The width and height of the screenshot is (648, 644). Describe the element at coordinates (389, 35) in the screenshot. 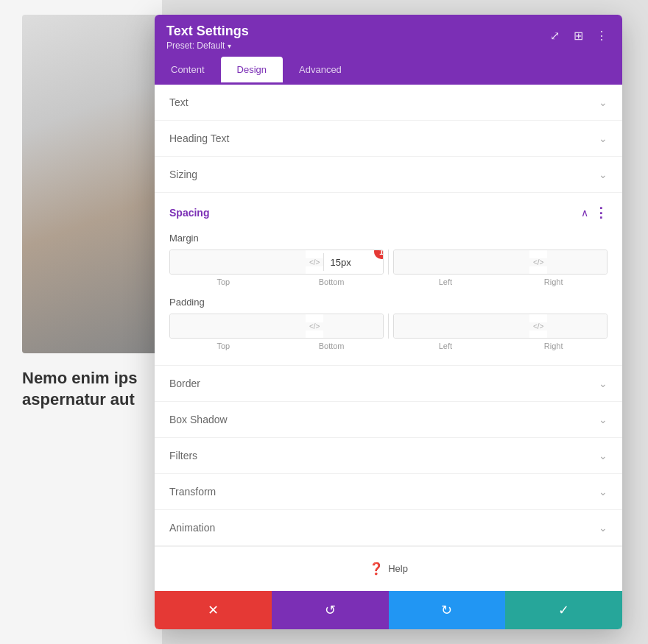

I see `modal-header: Text Settings Preset: Default ▾ ⤢ ⊞ ⋮` at that location.